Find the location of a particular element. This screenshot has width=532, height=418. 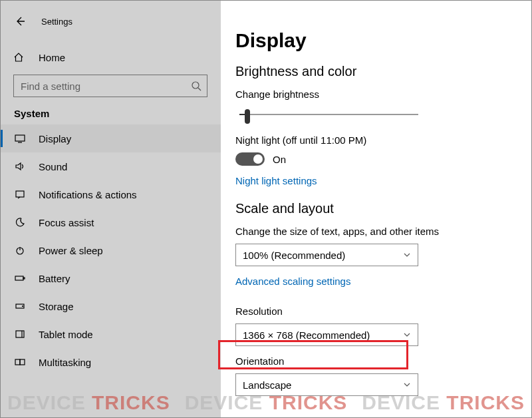

section-brightness-title: Brightness and color is located at coordinates (384, 72).